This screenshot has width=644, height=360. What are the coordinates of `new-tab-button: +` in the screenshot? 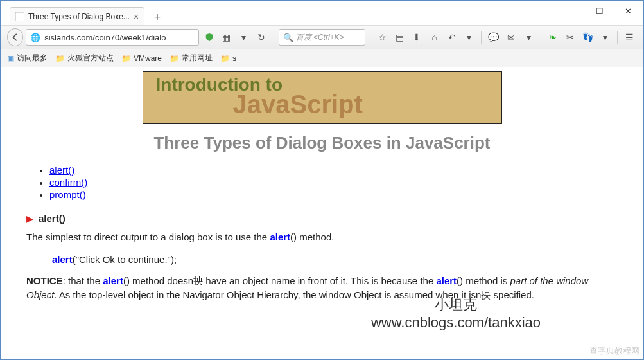 It's located at (157, 17).